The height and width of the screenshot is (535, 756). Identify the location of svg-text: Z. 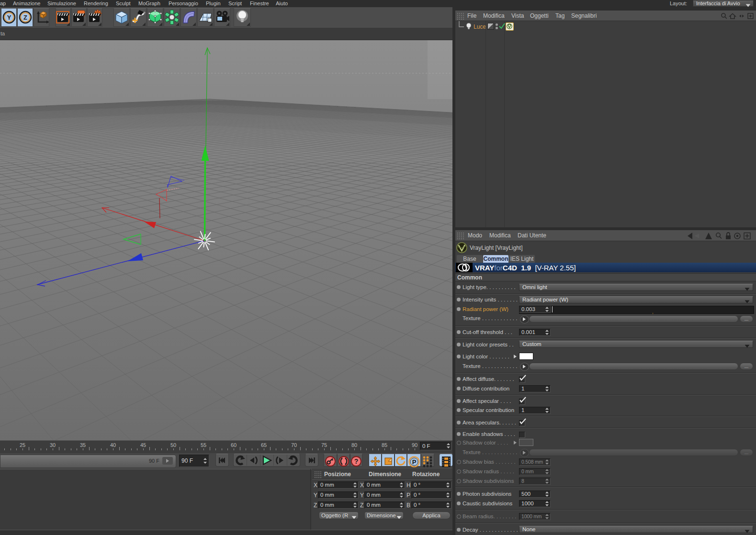
(25, 17).